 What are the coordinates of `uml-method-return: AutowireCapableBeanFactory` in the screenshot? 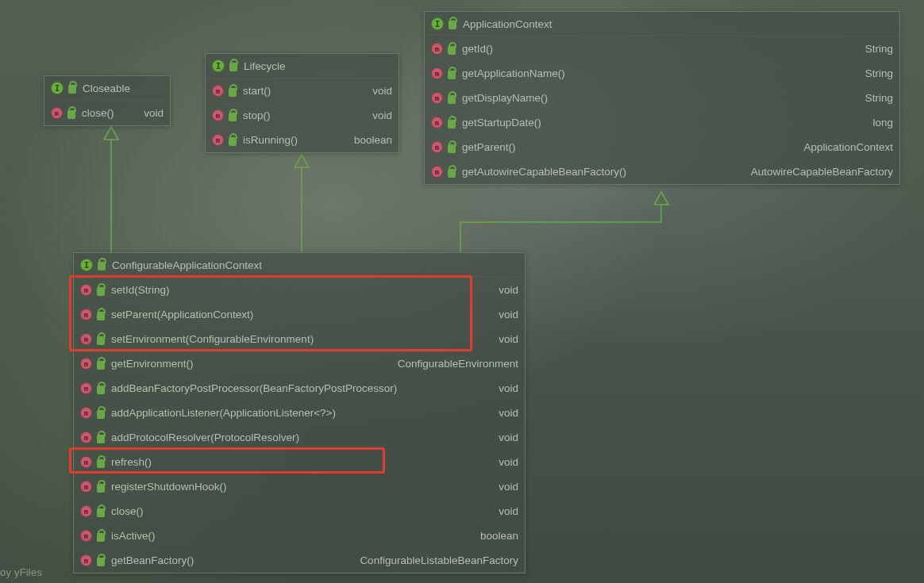 It's located at (822, 171).